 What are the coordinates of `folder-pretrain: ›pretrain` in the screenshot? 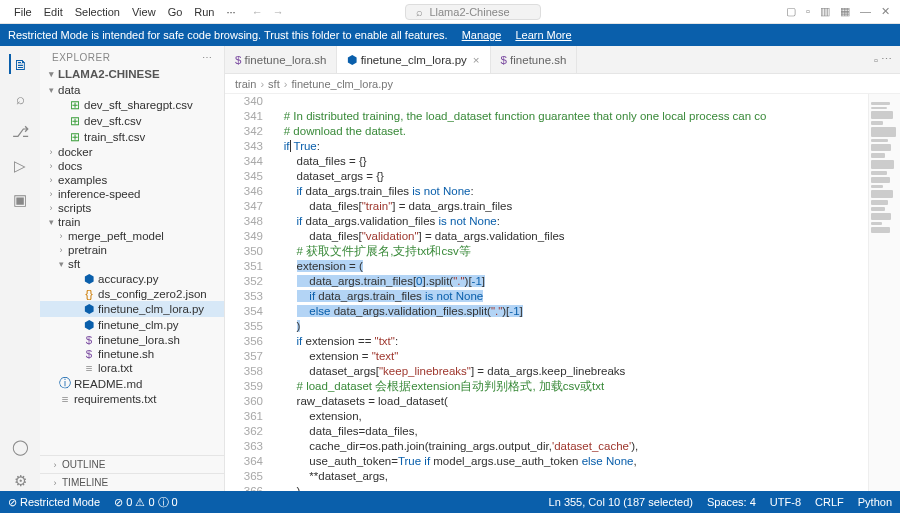 It's located at (132, 250).